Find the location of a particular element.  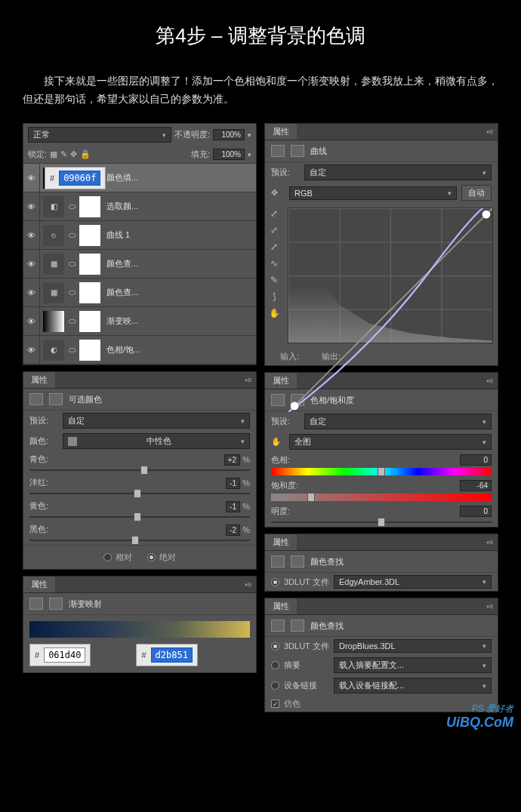

abstract-radio is located at coordinates (275, 666).